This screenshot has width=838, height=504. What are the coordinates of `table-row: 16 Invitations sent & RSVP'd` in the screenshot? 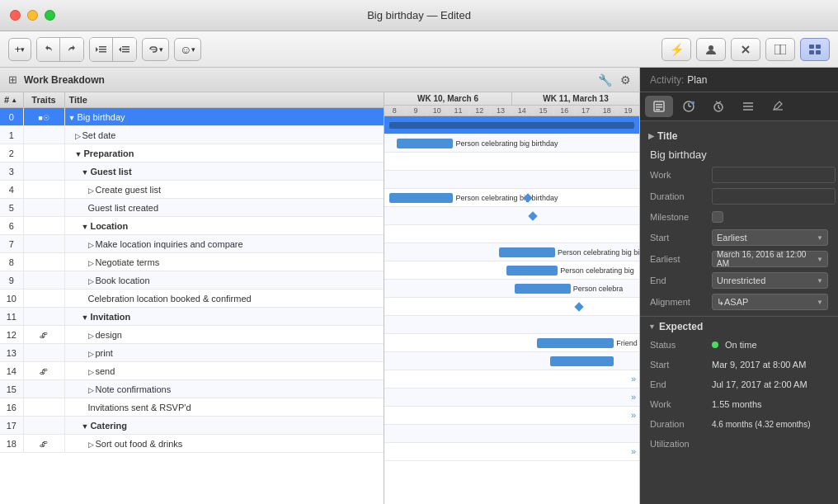 It's located at (191, 407).